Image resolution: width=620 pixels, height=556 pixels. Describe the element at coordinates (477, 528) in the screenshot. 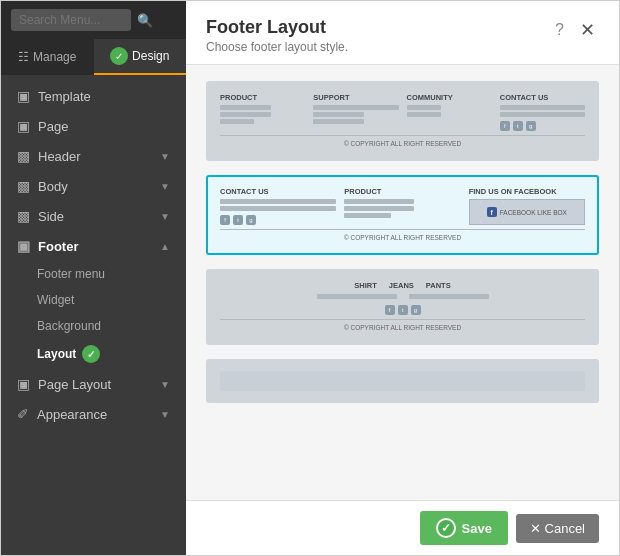

I see `save-label: Save` at that location.